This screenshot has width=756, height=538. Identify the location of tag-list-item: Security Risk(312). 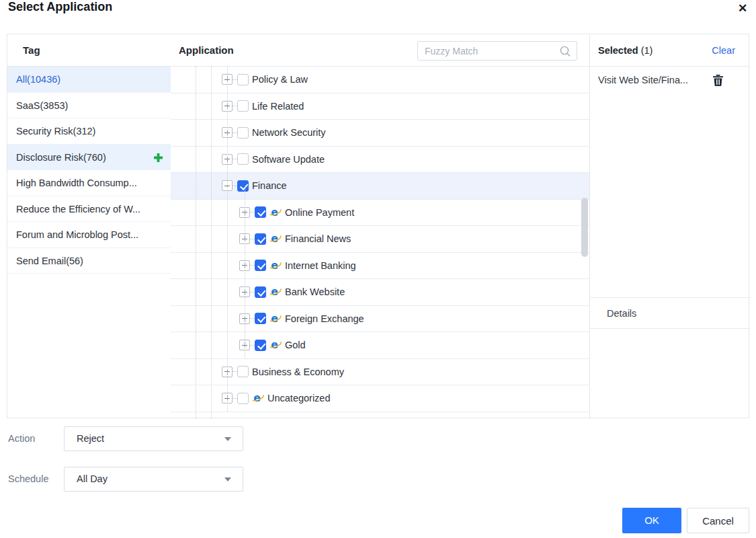
(89, 132).